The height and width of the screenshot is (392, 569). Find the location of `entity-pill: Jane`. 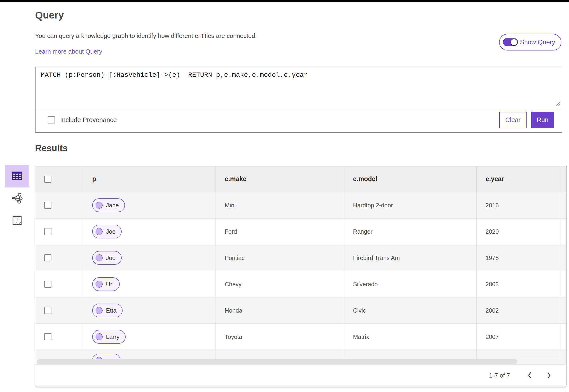

entity-pill: Jane is located at coordinates (109, 205).